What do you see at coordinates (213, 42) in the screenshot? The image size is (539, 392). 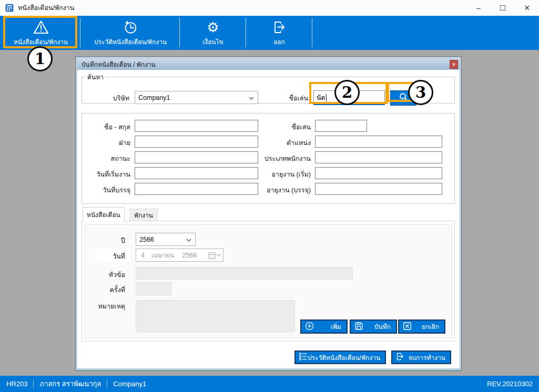 I see `toolbar-button-label: เงื่อนไข` at bounding box center [213, 42].